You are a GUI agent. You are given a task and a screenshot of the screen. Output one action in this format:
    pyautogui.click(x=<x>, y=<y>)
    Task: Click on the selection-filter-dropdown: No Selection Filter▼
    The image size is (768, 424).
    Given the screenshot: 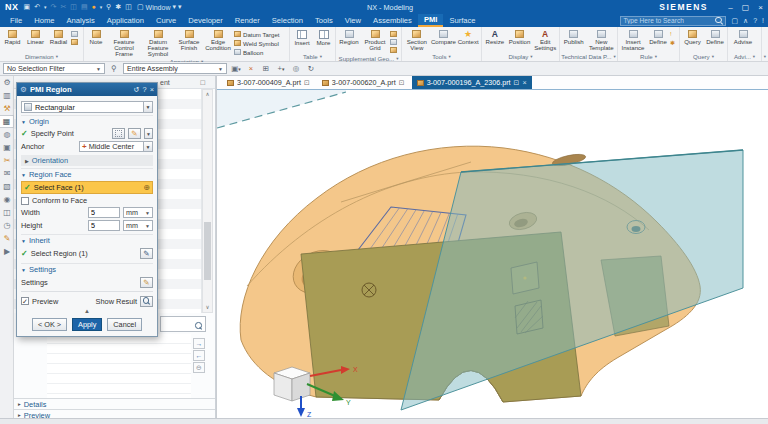 What is the action you would take?
    pyautogui.click(x=54, y=68)
    